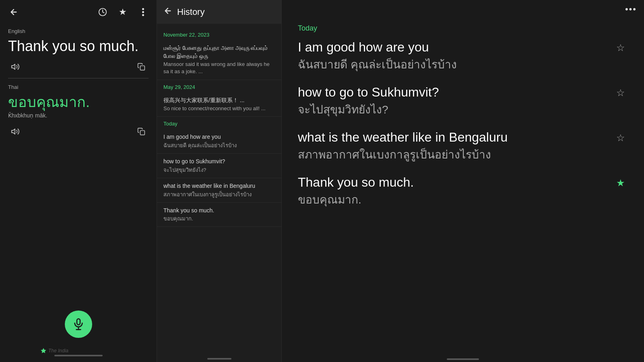 The width and height of the screenshot is (644, 362). What do you see at coordinates (219, 60) in the screenshot?
I see `history-item: மன்சூர் பேசுனது தப்புதா அனா அவுரு எப்பவு…` at bounding box center [219, 60].